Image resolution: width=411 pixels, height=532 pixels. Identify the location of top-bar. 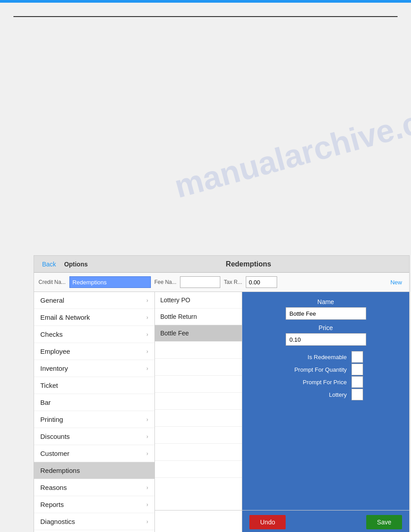
(206, 1).